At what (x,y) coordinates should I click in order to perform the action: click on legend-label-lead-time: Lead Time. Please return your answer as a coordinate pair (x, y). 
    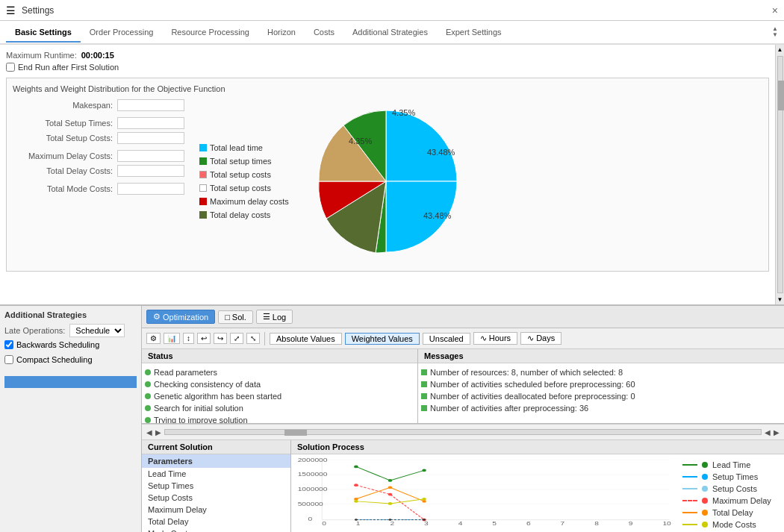
    Looking at the image, I should click on (732, 465).